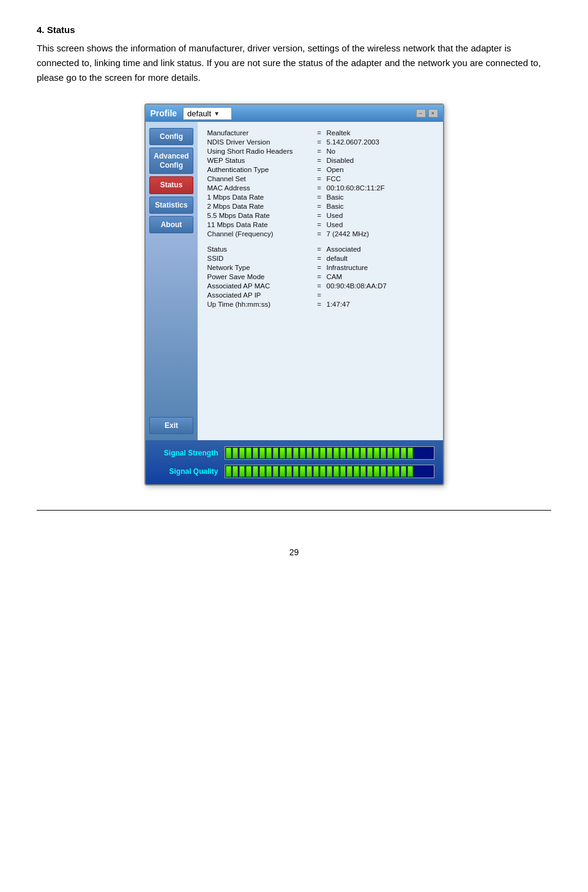 This screenshot has width=588, height=892. What do you see at coordinates (207, 114) in the screenshot?
I see `profile-dropdown: default ▼` at bounding box center [207, 114].